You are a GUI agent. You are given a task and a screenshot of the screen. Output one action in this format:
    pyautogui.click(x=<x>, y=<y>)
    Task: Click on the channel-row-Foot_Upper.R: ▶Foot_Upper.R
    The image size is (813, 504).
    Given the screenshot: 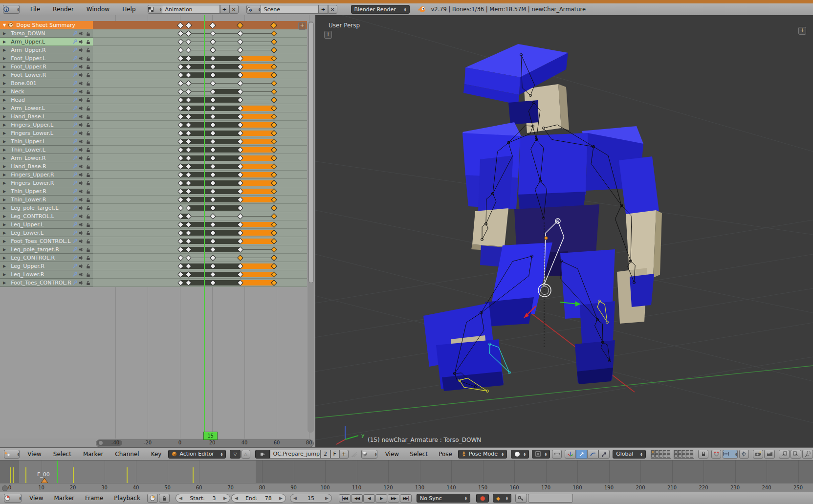 What is the action you would take?
    pyautogui.click(x=46, y=66)
    